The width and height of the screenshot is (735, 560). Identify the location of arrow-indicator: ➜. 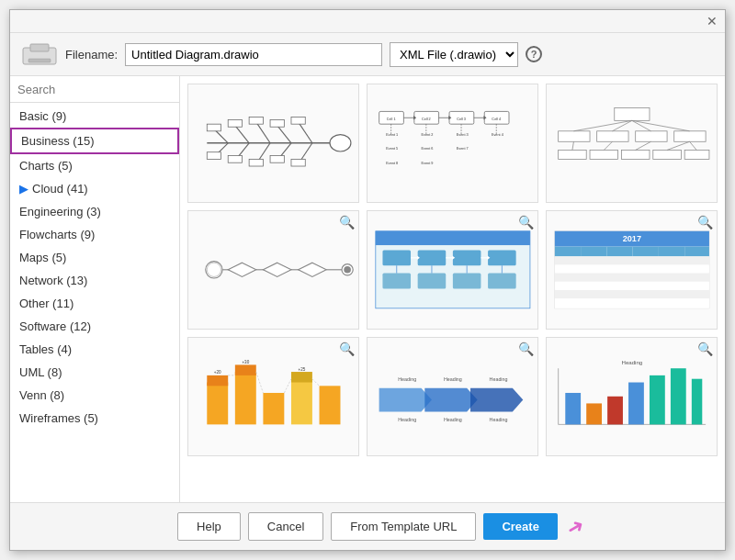
(575, 527).